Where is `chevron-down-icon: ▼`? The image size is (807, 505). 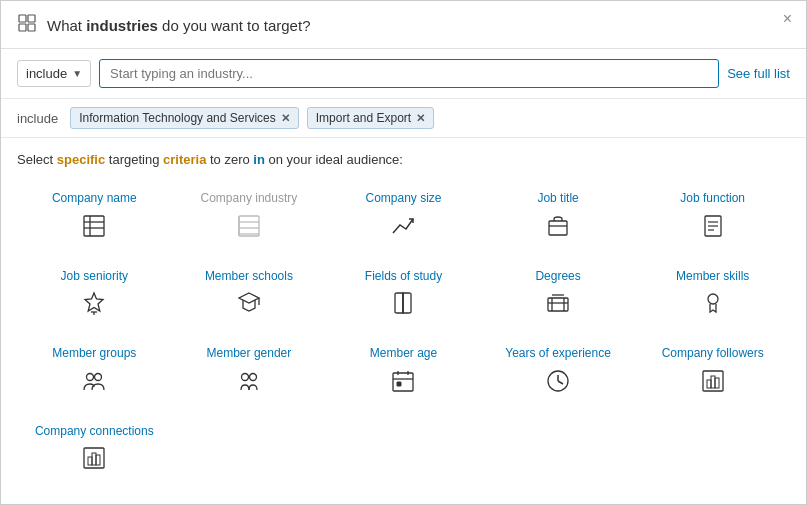
chevron-down-icon: ▼ is located at coordinates (77, 74).